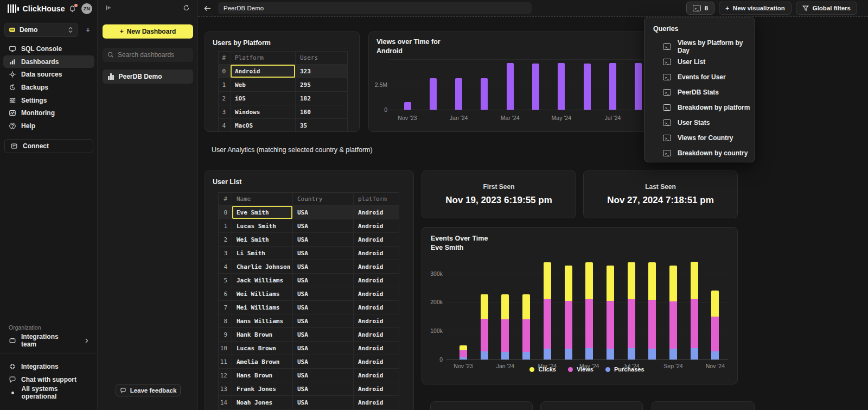 The width and height of the screenshot is (868, 410). What do you see at coordinates (263, 226) in the screenshot?
I see `table-cell: Lucas Smith` at bounding box center [263, 226].